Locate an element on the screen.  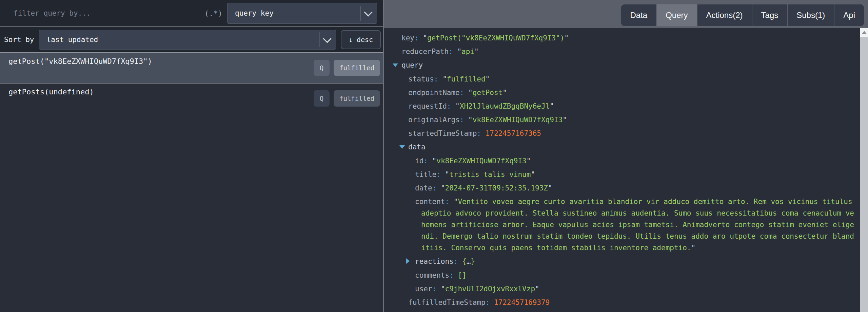
tree-key: id is located at coordinates (419, 161).